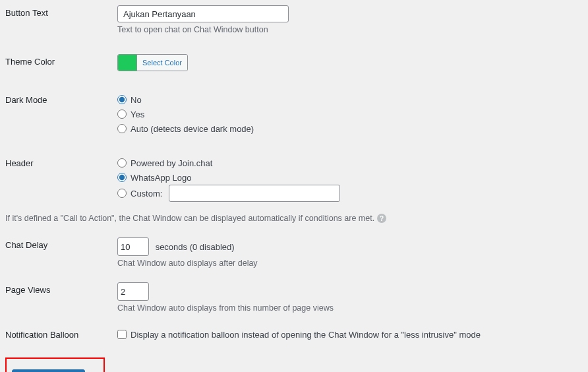  I want to click on header-custom-radio, so click(122, 193).